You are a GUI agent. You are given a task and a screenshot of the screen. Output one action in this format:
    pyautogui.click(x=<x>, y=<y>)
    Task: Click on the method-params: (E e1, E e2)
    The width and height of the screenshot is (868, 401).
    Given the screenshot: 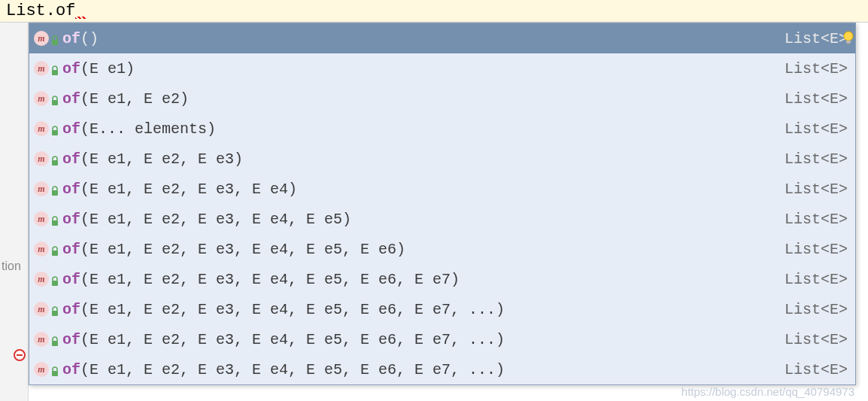 What is the action you would take?
    pyautogui.click(x=135, y=99)
    